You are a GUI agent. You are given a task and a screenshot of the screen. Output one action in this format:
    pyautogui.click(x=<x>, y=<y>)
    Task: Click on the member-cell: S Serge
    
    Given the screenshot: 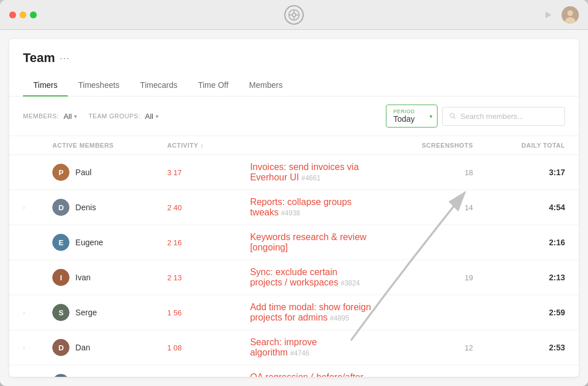 What is the action you would take?
    pyautogui.click(x=96, y=312)
    